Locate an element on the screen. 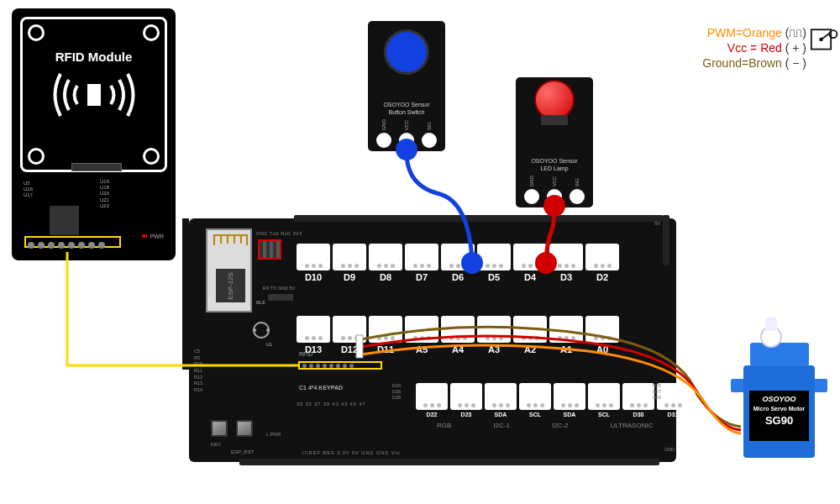  right-pin-header is located at coordinates (666, 240).